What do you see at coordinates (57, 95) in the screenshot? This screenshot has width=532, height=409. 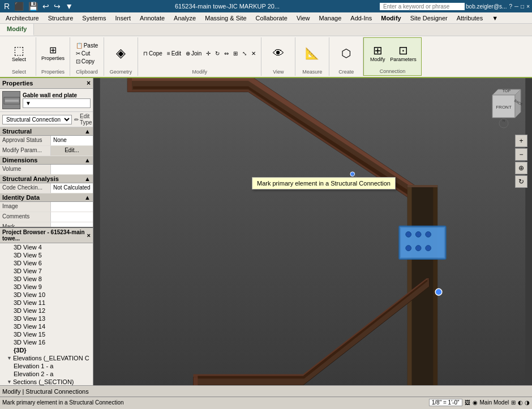 I see `element-name: Gable wall end plate` at bounding box center [57, 95].